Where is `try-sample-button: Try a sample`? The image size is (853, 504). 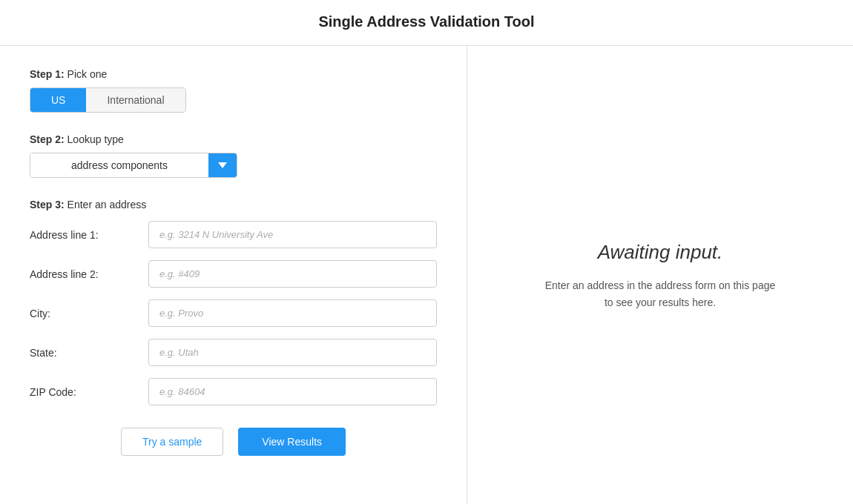 try-sample-button: Try a sample is located at coordinates (172, 442).